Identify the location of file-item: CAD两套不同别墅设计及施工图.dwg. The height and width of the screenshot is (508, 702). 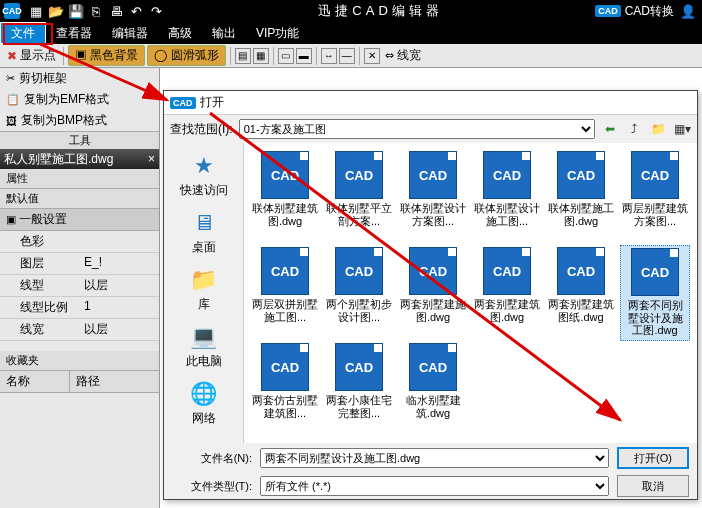
(655, 293).